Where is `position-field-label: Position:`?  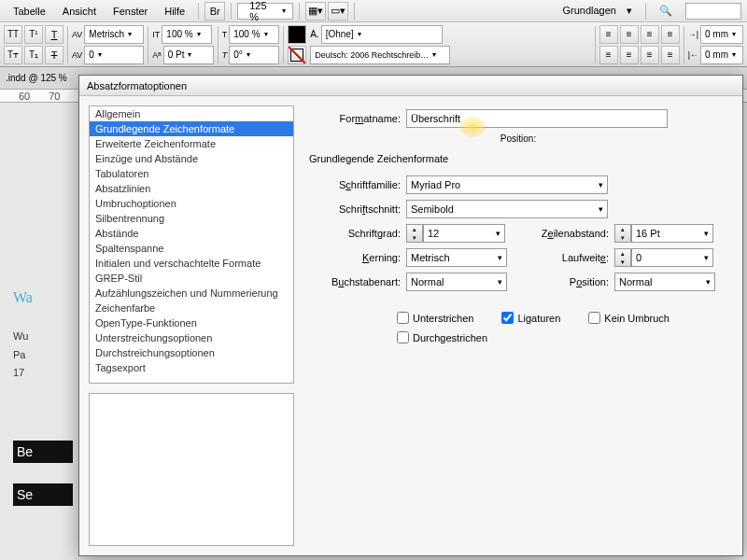 position-field-label: Position: is located at coordinates (570, 282).